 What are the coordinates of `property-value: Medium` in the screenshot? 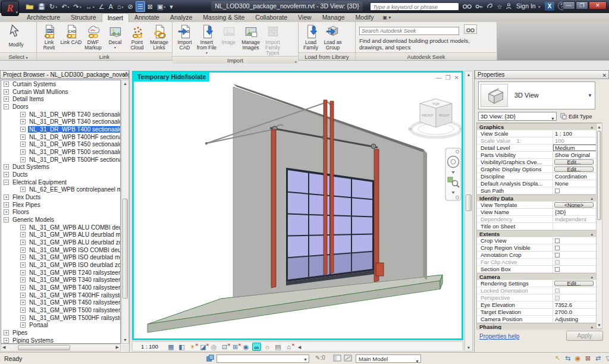 It's located at (577, 148).